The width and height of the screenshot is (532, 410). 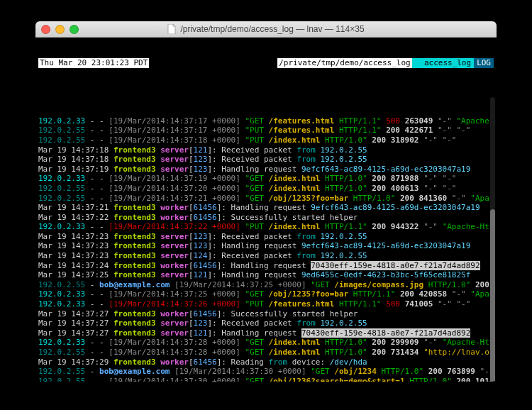 I want to click on log-line: Mar 19 14:37:25 frontend3 server[121]: H…, so click(x=266, y=275).